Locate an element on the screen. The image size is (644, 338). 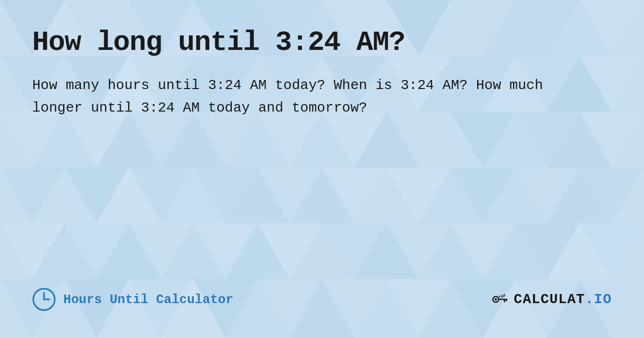
calculat-site-accent: .IO is located at coordinates (598, 299).